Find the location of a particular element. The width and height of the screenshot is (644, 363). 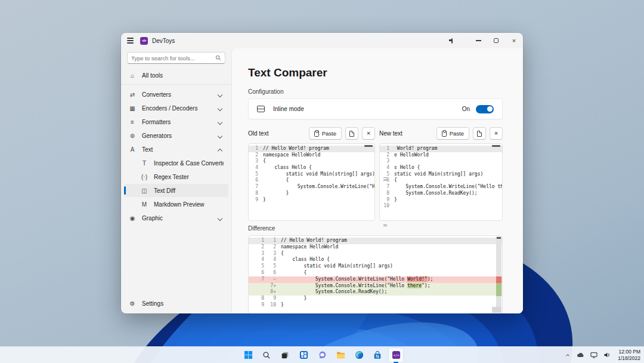

converters-icon: ⇄ is located at coordinates (132, 94).